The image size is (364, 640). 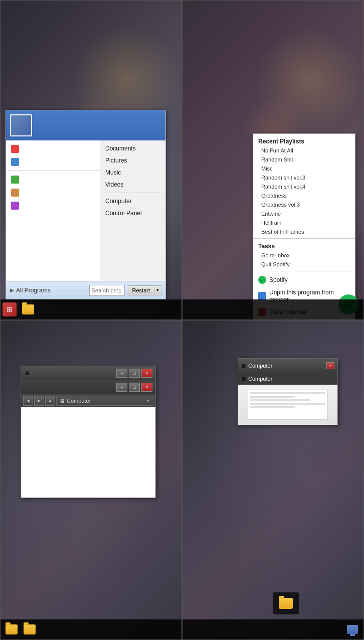 I want to click on computer-close-btn: ×, so click(x=330, y=366).